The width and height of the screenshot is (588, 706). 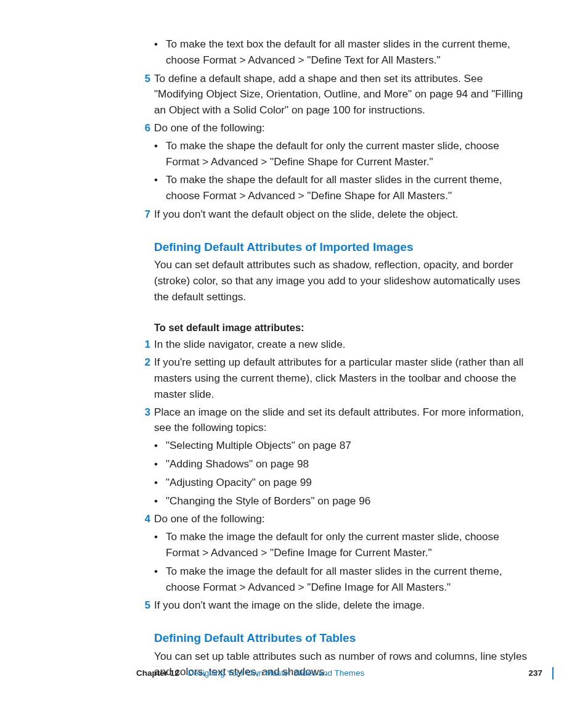 I want to click on section-heading-images: Defining Default Attributes of Imported …, so click(x=343, y=248).